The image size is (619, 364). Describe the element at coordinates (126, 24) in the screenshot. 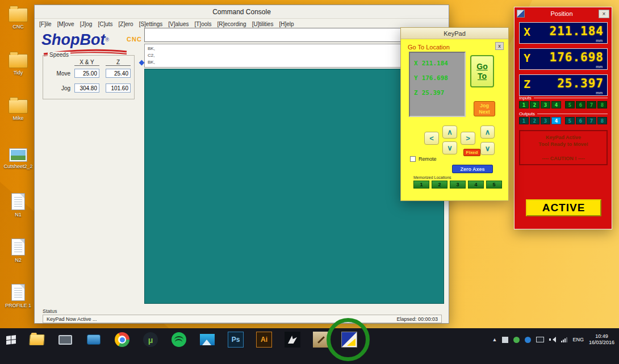

I see `menu-zero: [Z]ero` at that location.